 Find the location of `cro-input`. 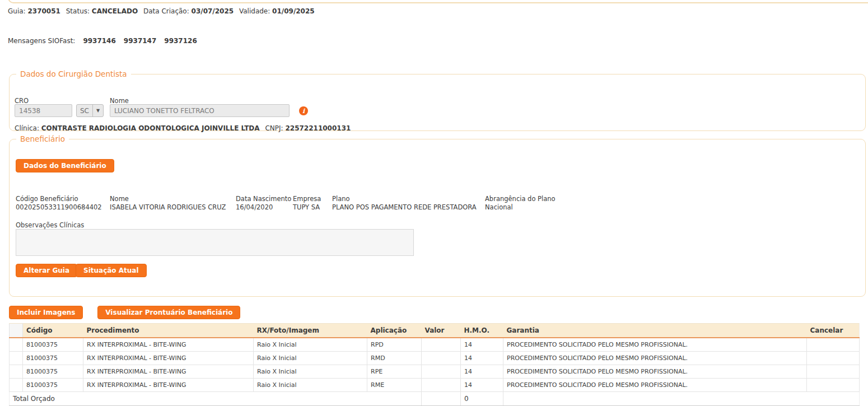

cro-input is located at coordinates (44, 111).